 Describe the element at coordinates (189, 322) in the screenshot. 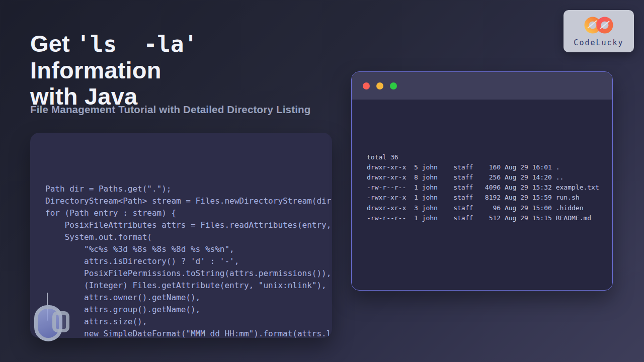

I see `code-line: attrs.size(),` at that location.